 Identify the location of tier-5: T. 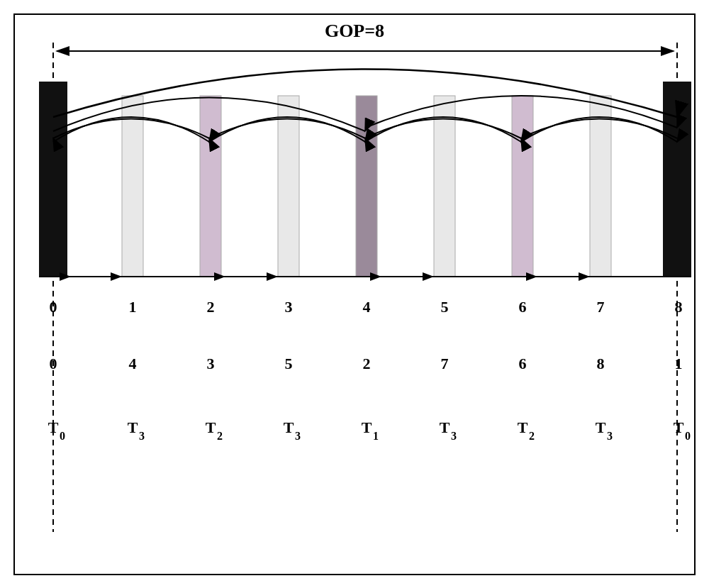
(445, 427).